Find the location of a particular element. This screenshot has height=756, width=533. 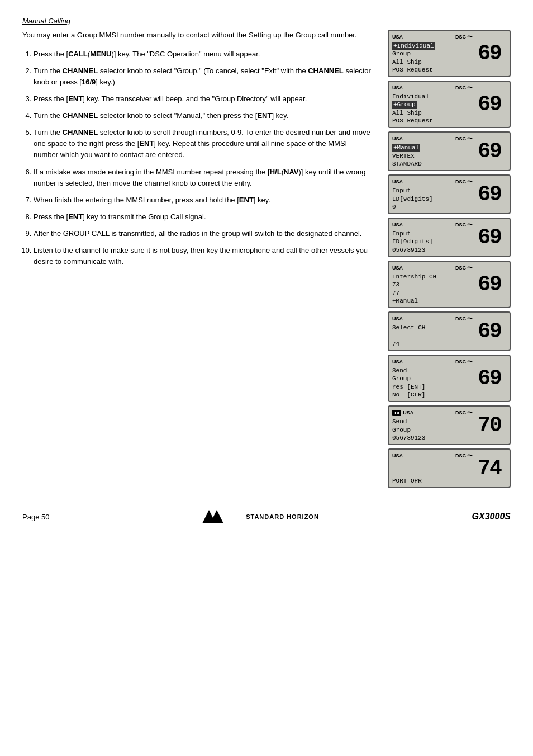

lcd9-header-left: USA is located at coordinates (408, 413).